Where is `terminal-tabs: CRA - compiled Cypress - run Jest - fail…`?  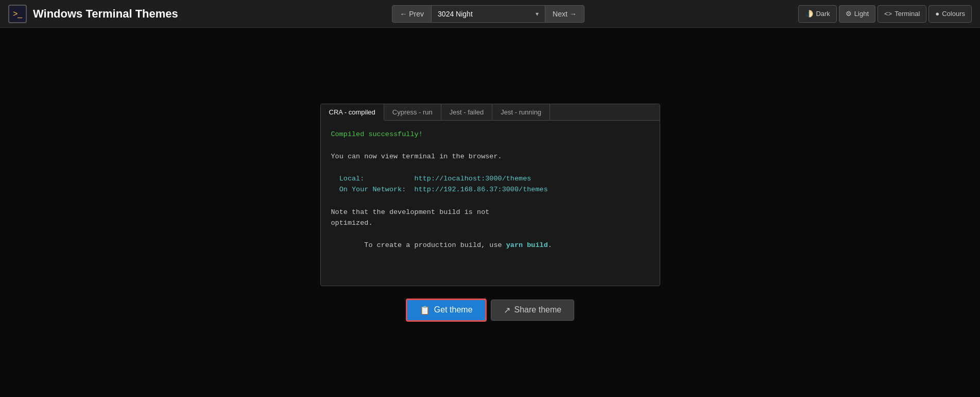
terminal-tabs: CRA - compiled Cypress - run Jest - fail… is located at coordinates (490, 112).